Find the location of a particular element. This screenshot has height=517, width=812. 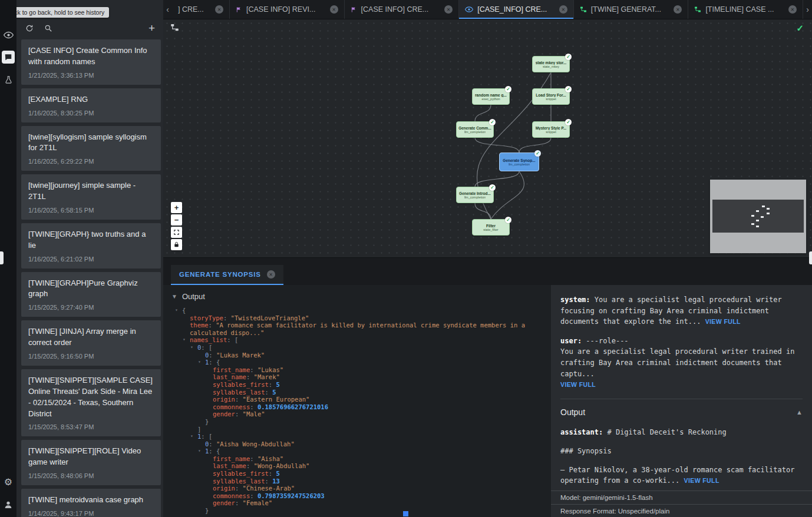

user-message-line1: ---role--- is located at coordinates (605, 341).